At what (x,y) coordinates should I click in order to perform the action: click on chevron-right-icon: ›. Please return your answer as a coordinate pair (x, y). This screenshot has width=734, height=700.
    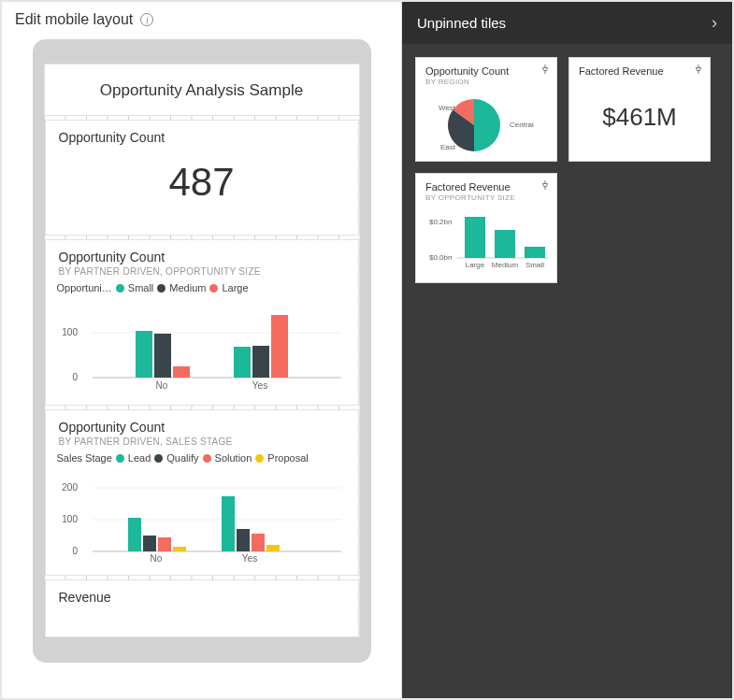
    Looking at the image, I should click on (714, 22).